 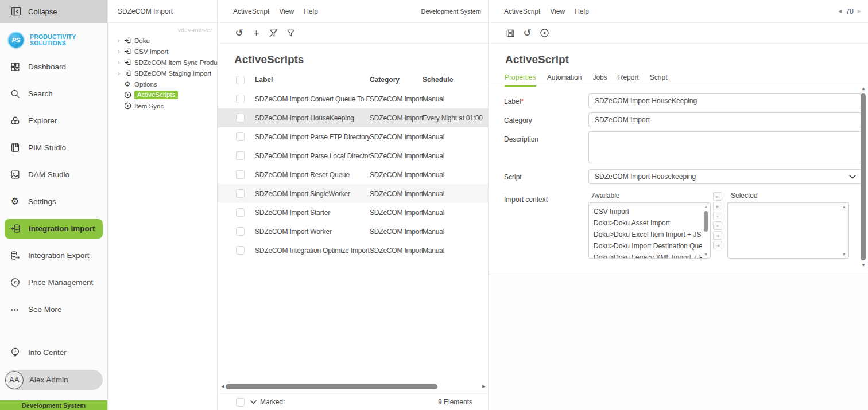 I want to click on collapse-sidebar-button: Collapse, so click(x=54, y=11).